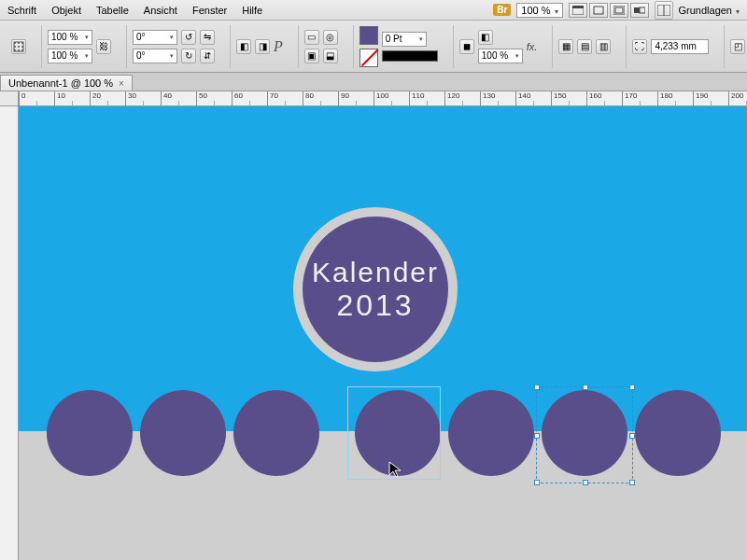  What do you see at coordinates (66, 82) in the screenshot?
I see `document-tab: Unbenannt-1 @ 100 % ×` at bounding box center [66, 82].